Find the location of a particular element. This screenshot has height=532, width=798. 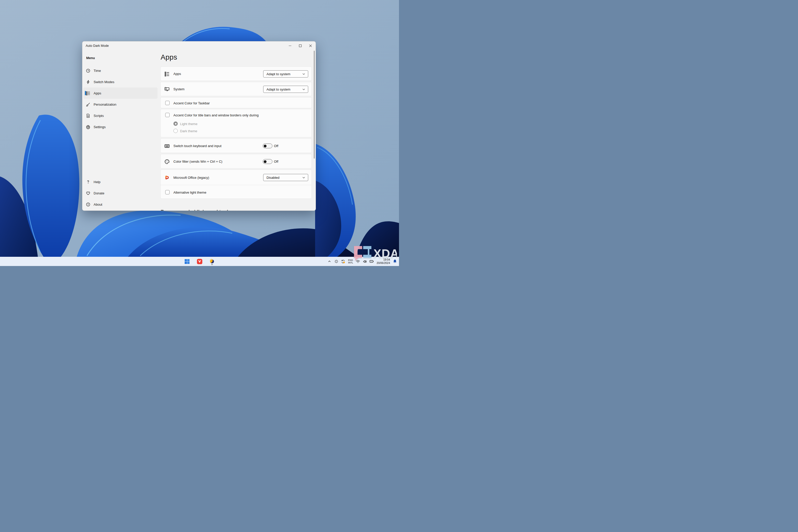

setting-label: System is located at coordinates (179, 89).